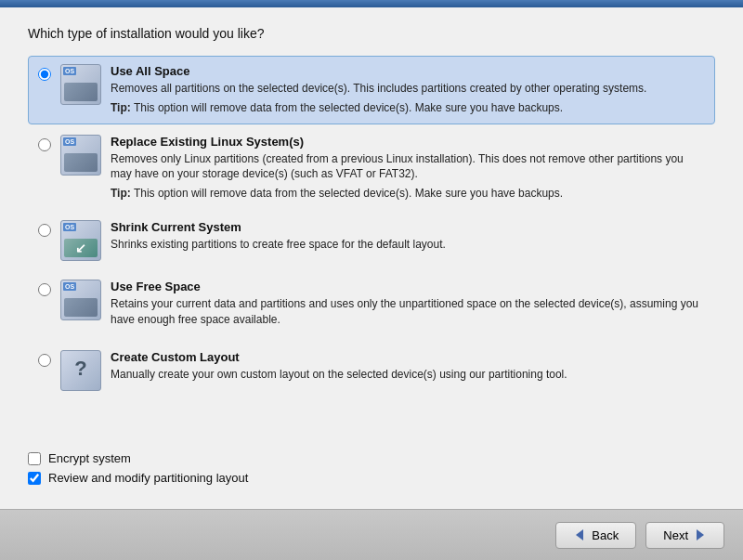 This screenshot has width=743, height=560. What do you see at coordinates (408, 245) in the screenshot?
I see `desc-shrink-current: Shrinks existing partitions to create fr…` at bounding box center [408, 245].